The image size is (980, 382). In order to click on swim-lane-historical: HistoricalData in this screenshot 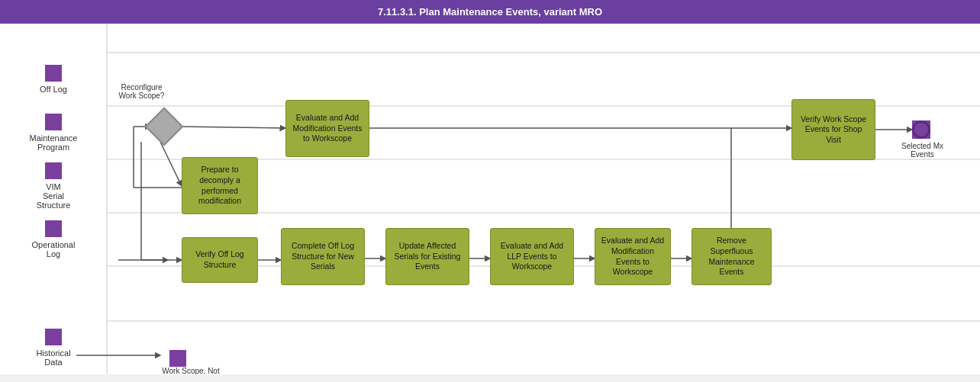, I will do `click(53, 348)`.